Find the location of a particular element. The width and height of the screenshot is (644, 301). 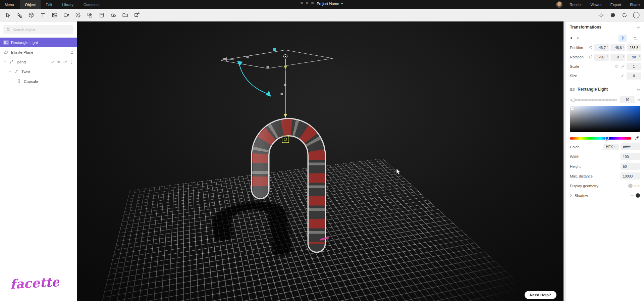

layer-label: Infinite Plane is located at coordinates (39, 52).